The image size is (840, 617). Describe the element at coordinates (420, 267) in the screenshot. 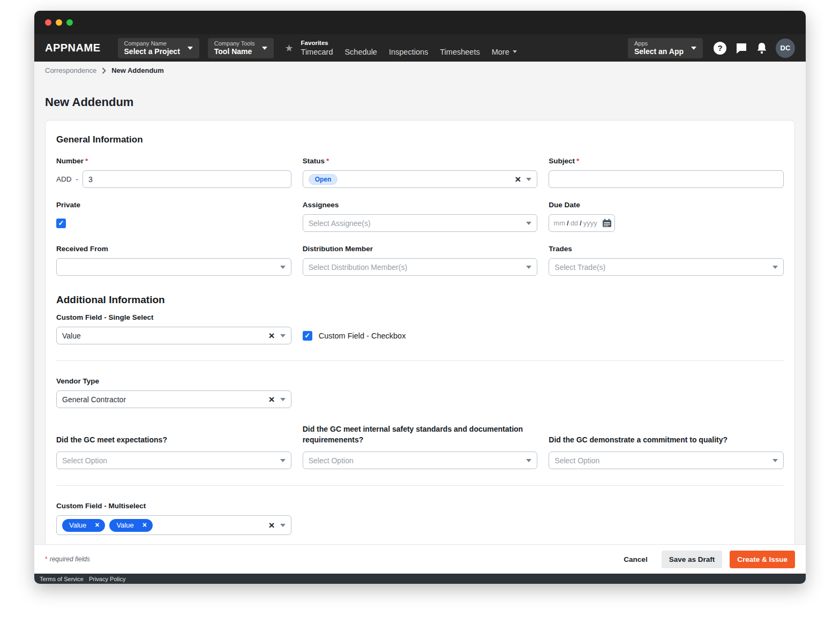

I see `distribution-member-select: Select Distribution Member(s)` at that location.